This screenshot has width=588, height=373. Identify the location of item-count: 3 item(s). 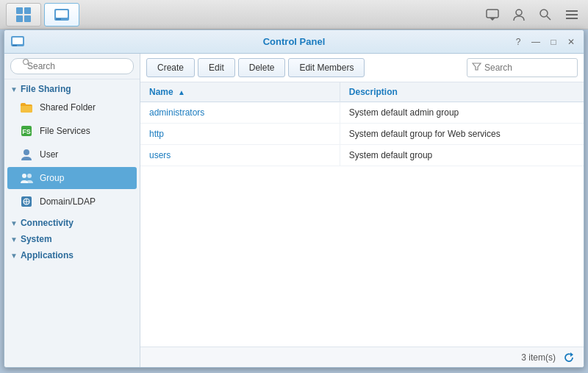
(538, 358).